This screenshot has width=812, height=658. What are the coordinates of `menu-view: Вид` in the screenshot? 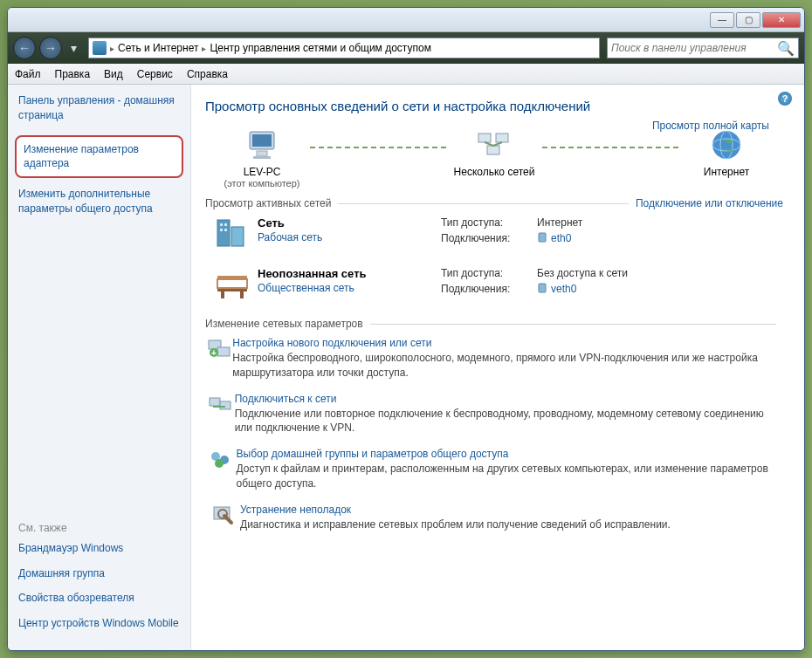 It's located at (114, 74).